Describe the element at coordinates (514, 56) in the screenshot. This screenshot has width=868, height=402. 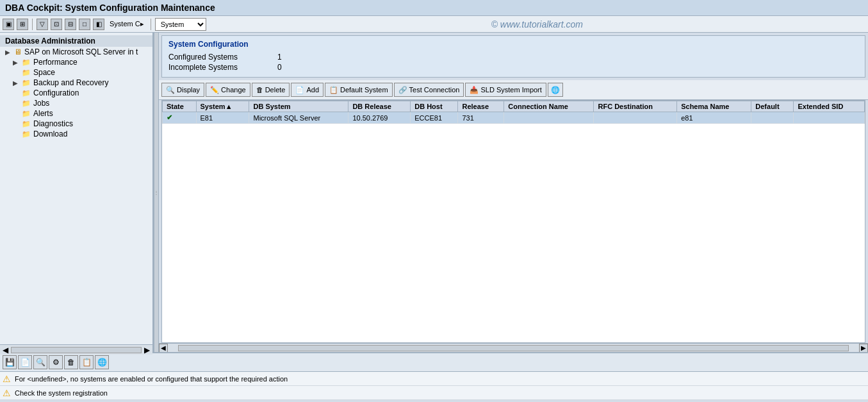
I see `sys-config-panel: System Configuration Configured Systems …` at that location.